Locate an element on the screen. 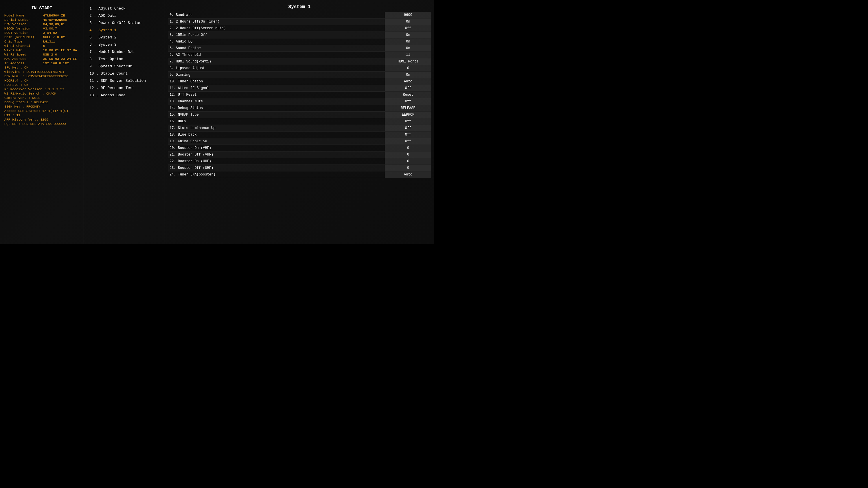 The width and height of the screenshot is (868, 488). info-label: IP Address is located at coordinates (22, 63).